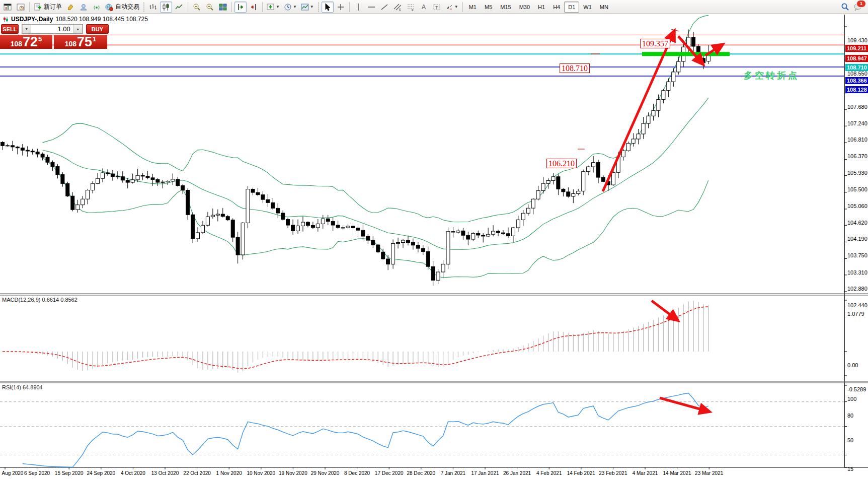 The height and width of the screenshot is (479, 868). What do you see at coordinates (53, 7) in the screenshot?
I see `new-order-label: 新订单` at bounding box center [53, 7].